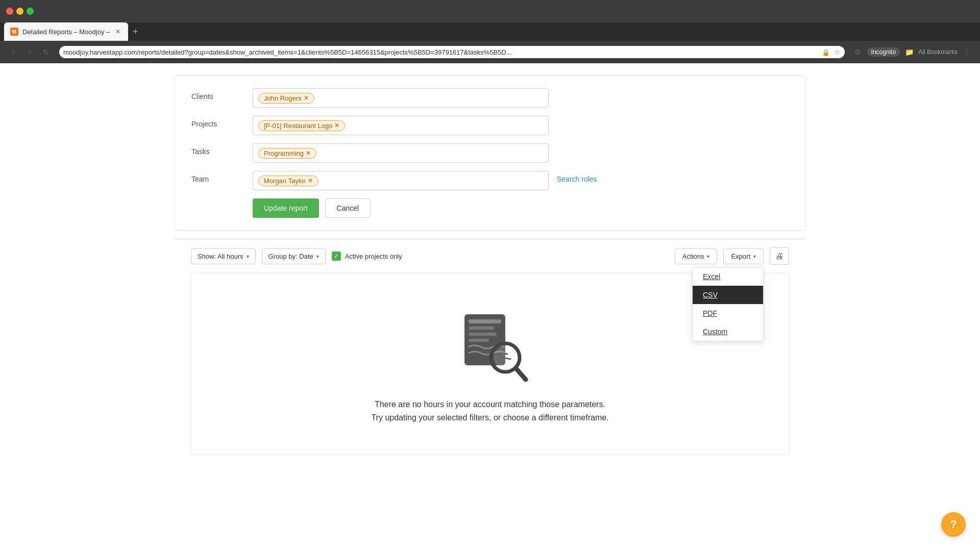  Describe the element at coordinates (288, 181) in the screenshot. I see `team-tag: Morgan Taylor ✕` at that location.